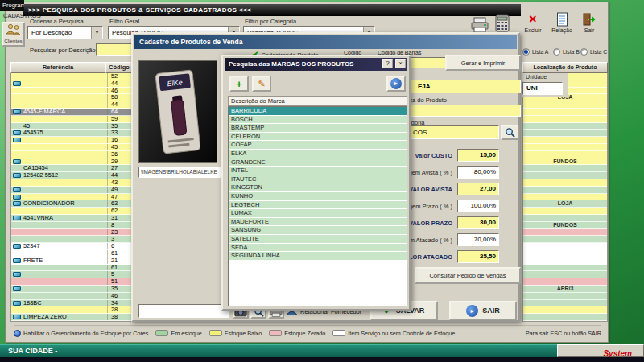  Describe the element at coordinates (119, 68) in the screenshot. I see `column-header-codigo: Código` at that location.